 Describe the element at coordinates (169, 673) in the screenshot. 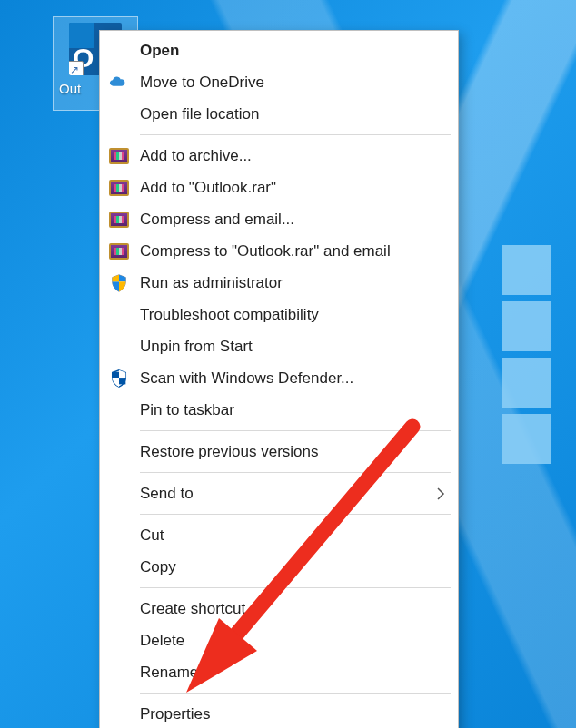

I see `menu-item-label: Rename` at that location.